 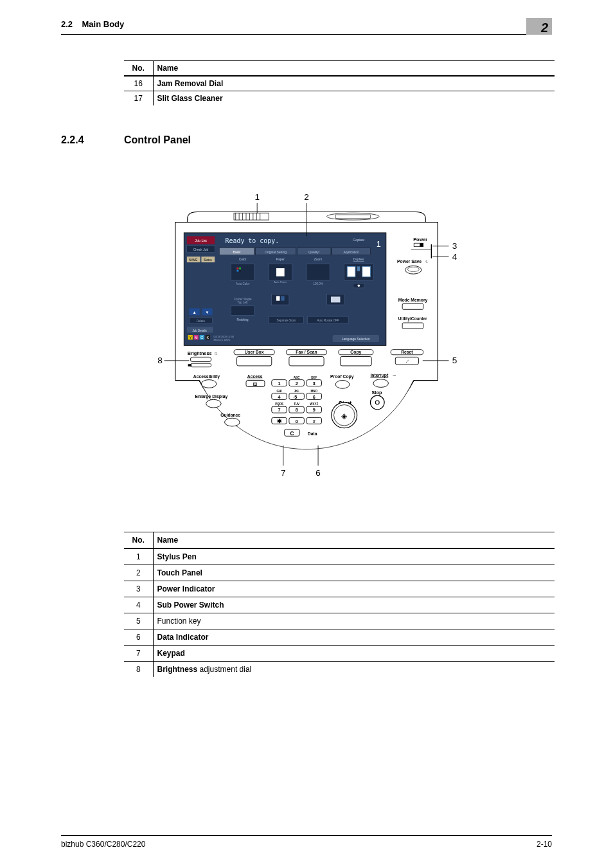 What do you see at coordinates (190, 338) in the screenshot?
I see `svg-text: Y` at bounding box center [190, 338].